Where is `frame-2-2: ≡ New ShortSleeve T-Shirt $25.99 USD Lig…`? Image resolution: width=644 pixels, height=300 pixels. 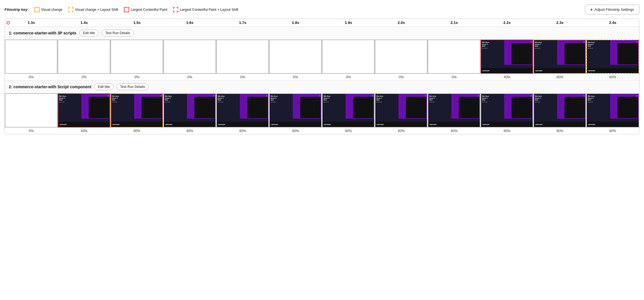 frame-2-2: ≡ New ShortSleeve T-Shirt $25.99 USD Lig… is located at coordinates (137, 110).